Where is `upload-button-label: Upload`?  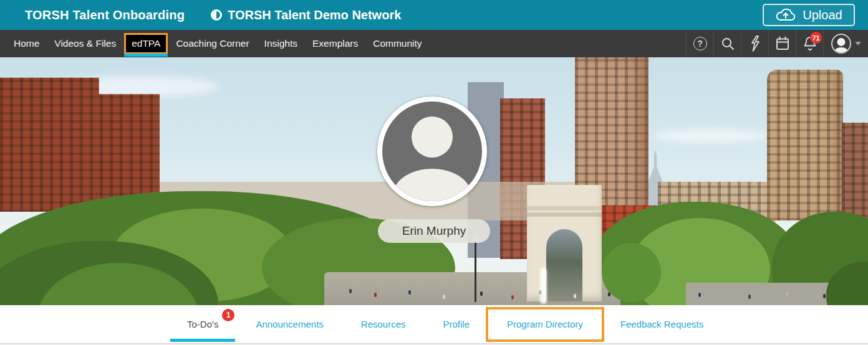
upload-button-label: Upload is located at coordinates (822, 15).